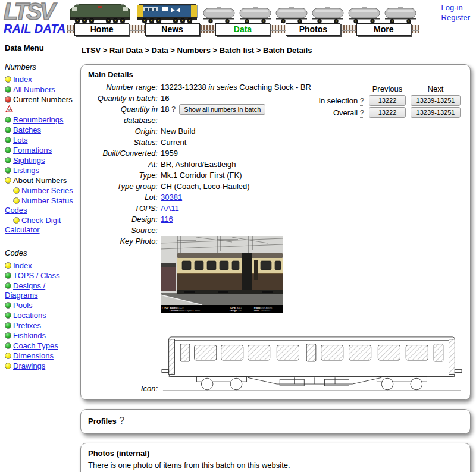  I want to click on sidebar-divider, so click(39, 56).